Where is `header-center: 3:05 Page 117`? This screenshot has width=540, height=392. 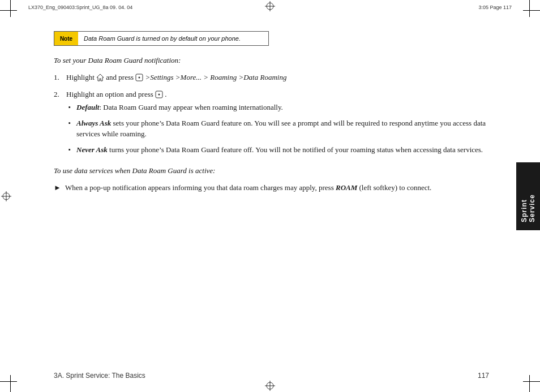 header-center: 3:05 Page 117 is located at coordinates (495, 7).